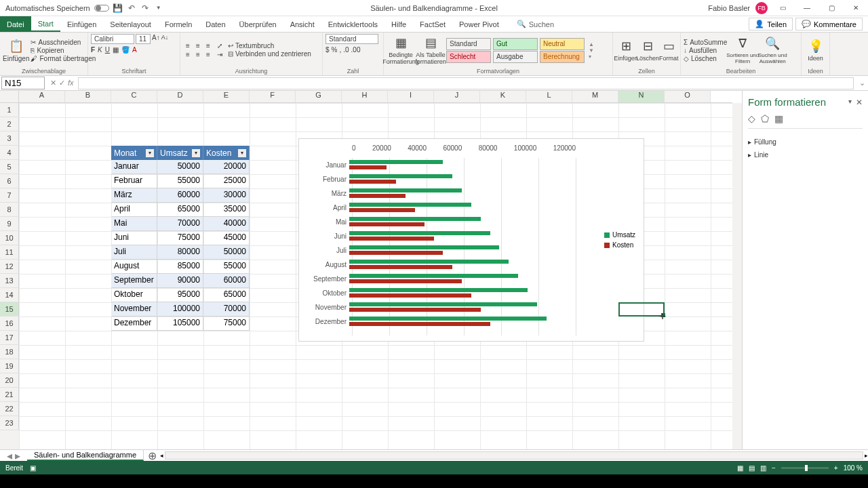  Describe the element at coordinates (220, 54) in the screenshot. I see `indent-icon: ⇥` at that location.